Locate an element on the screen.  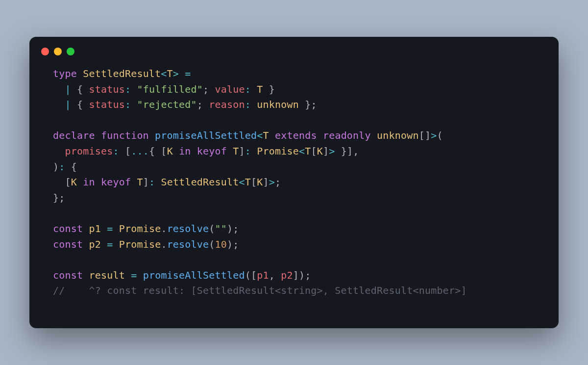
code-token: ) is located at coordinates (56, 167).